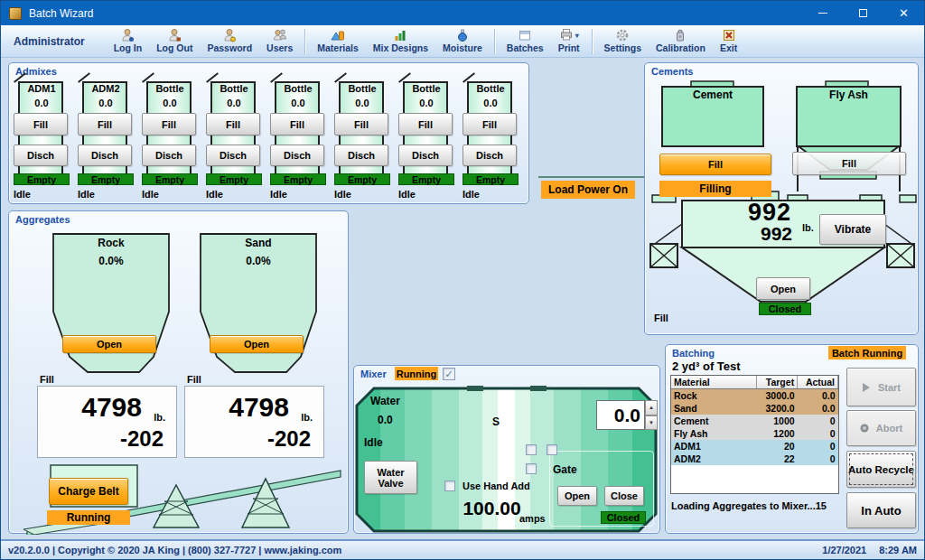 The image size is (925, 560). Describe the element at coordinates (755, 408) in the screenshot. I see `batch-table-row: Sand3200.00.0` at that location.